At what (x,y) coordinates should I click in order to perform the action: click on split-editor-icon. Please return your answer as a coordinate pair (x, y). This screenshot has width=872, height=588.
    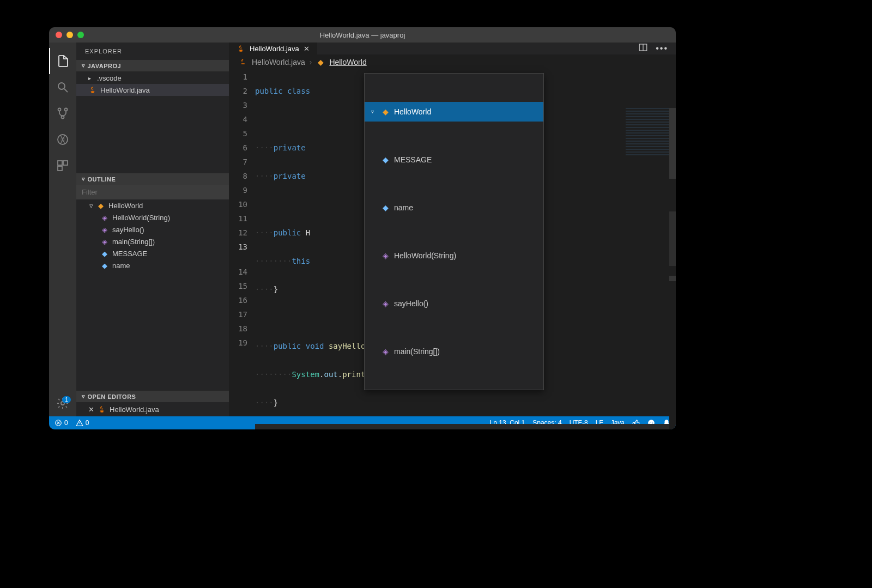
    Looking at the image, I should click on (643, 49).